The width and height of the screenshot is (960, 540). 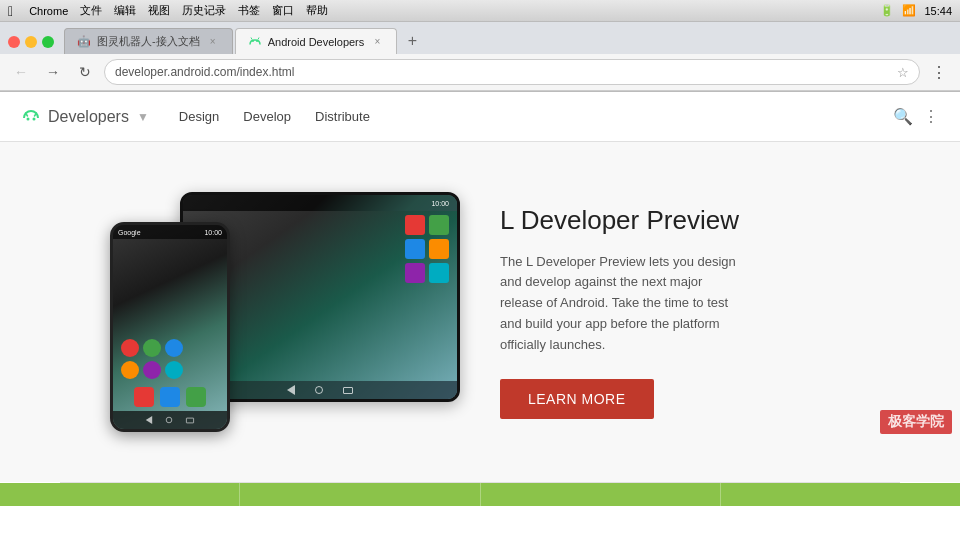 What do you see at coordinates (91, 10) in the screenshot?
I see `menu-file: 文件` at bounding box center [91, 10].